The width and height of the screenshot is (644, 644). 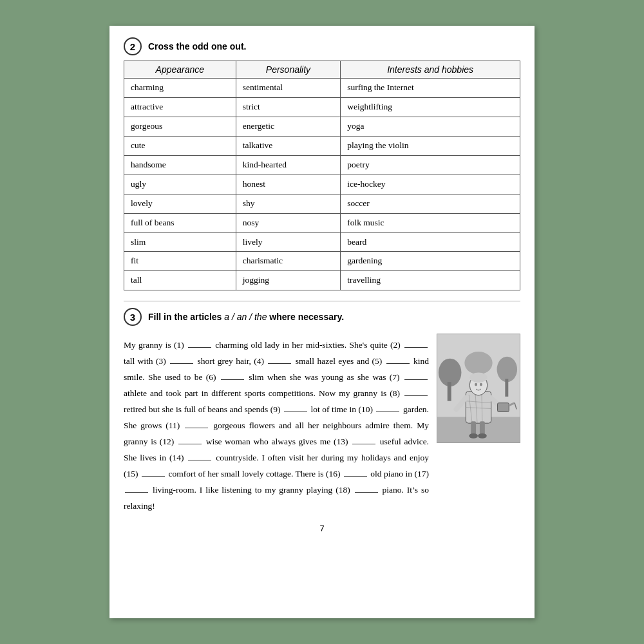 What do you see at coordinates (180, 261) in the screenshot?
I see `table-cell: fit` at bounding box center [180, 261].